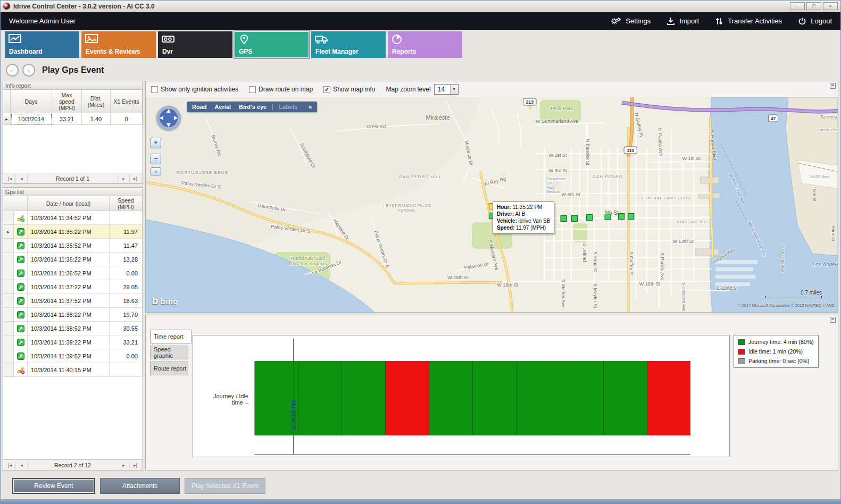  What do you see at coordinates (458, 278) in the screenshot?
I see `map-street-label: W 25th St` at bounding box center [458, 278].